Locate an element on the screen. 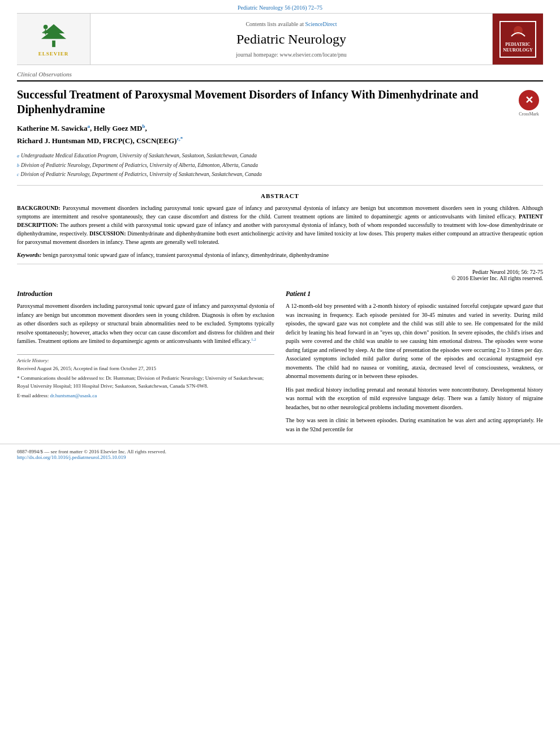 This screenshot has height=747, width=560. affil-3-text: Division of Pediatric Neurology, Departm… is located at coordinates (141, 174).